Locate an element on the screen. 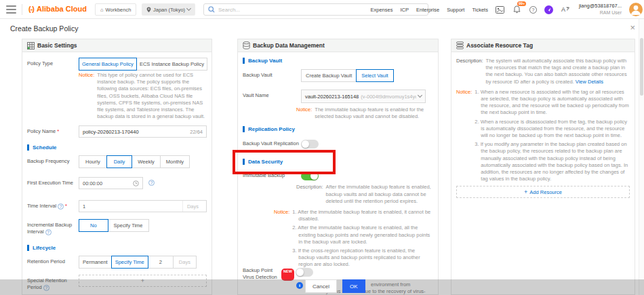 This screenshot has width=644, height=295. tag-notice-list: 1. When a new resource is associated wit… is located at coordinates (552, 137).